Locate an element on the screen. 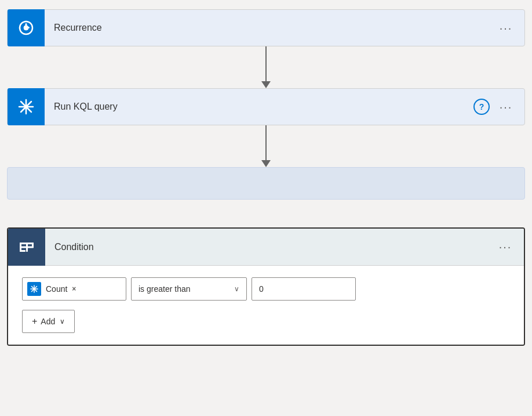  kql-label: Run KQL query is located at coordinates (259, 107).